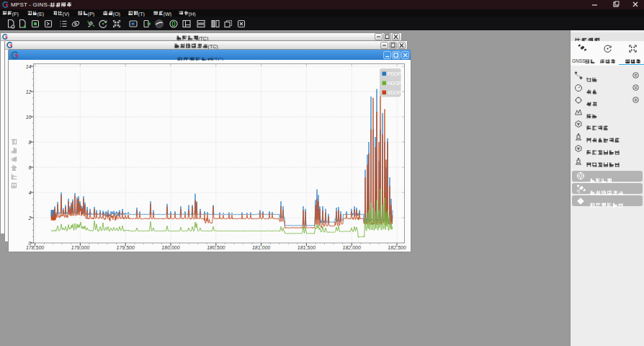 Image resolution: width=644 pixels, height=346 pixels. I want to click on svg-text: 179,000, so click(81, 248).